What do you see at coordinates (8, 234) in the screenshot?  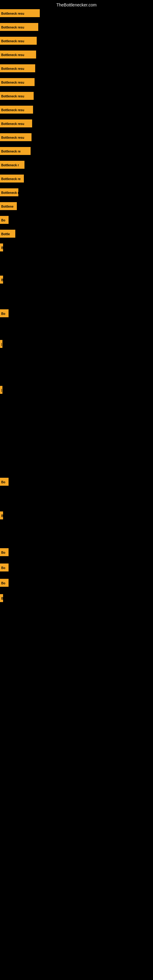 I see `bar-item: Bottle` at bounding box center [8, 234].